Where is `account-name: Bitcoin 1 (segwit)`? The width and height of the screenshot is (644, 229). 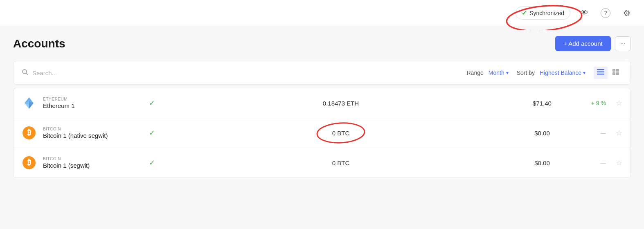
account-name: Bitcoin 1 (segwit) is located at coordinates (88, 165).